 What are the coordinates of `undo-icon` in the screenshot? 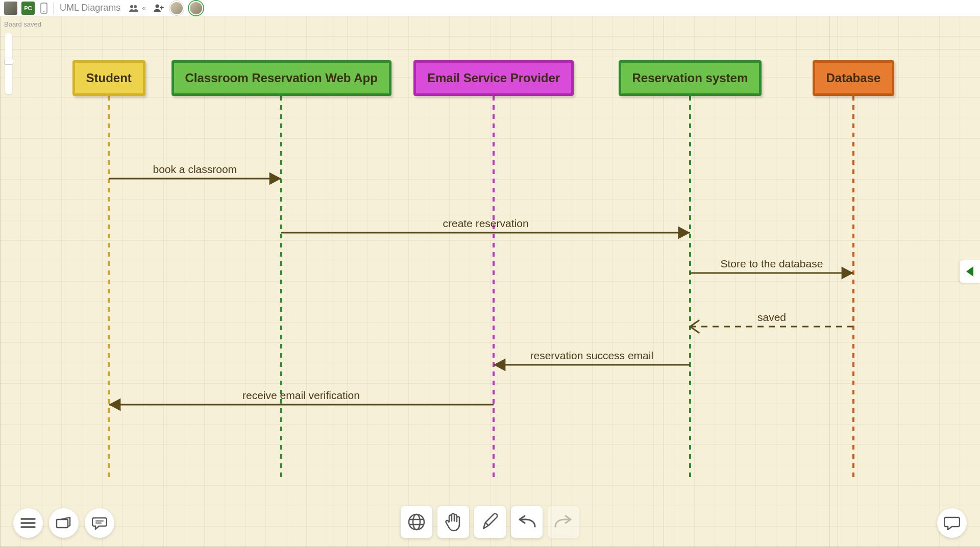 It's located at (527, 522).